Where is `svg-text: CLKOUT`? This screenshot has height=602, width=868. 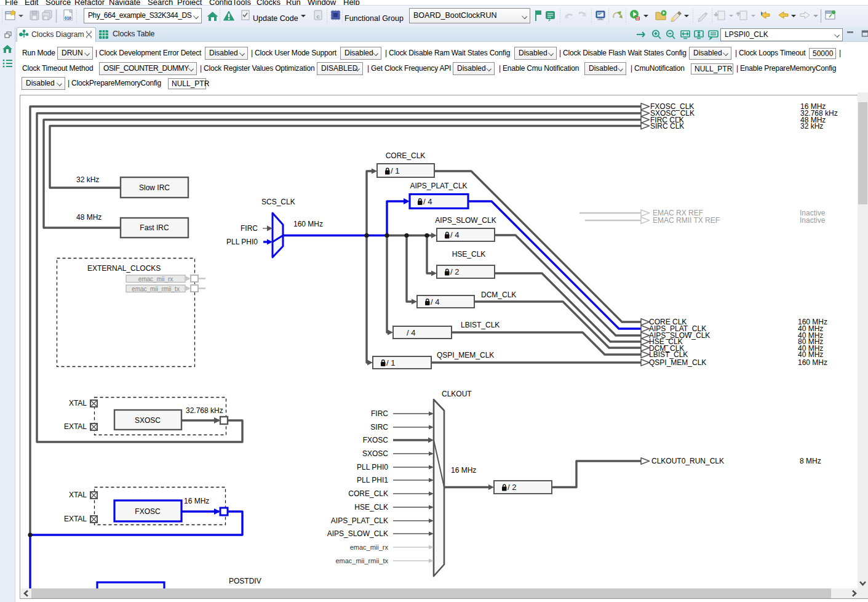 svg-text: CLKOUT is located at coordinates (456, 394).